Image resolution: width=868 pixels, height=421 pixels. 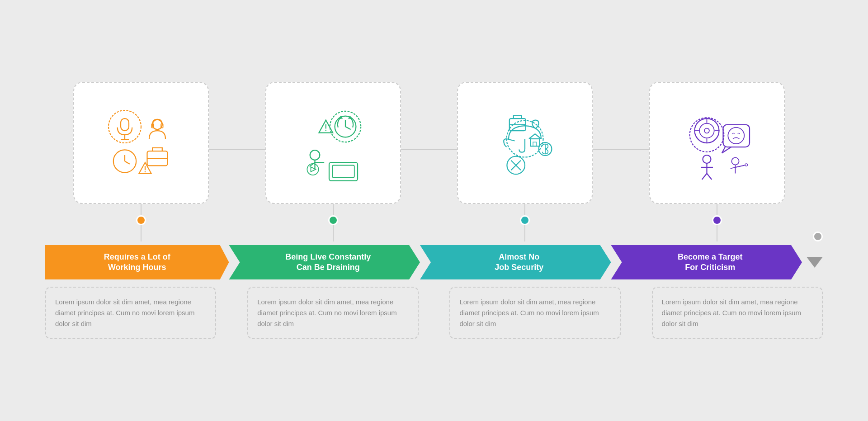 What do you see at coordinates (525, 233) in the screenshot?
I see `vline-3b` at bounding box center [525, 233].